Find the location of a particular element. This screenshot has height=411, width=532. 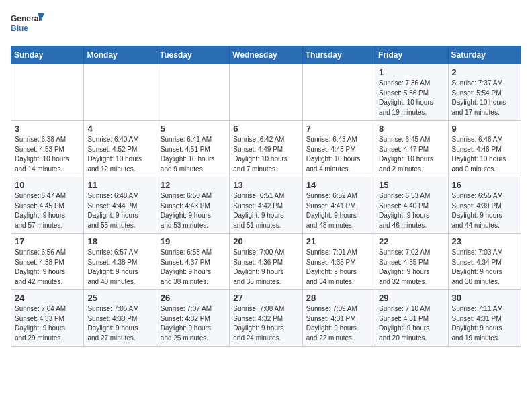

calendar-cell: 8Sunrise: 6:45 AM Sunset: 4:47 PM Daylig… is located at coordinates (412, 149).